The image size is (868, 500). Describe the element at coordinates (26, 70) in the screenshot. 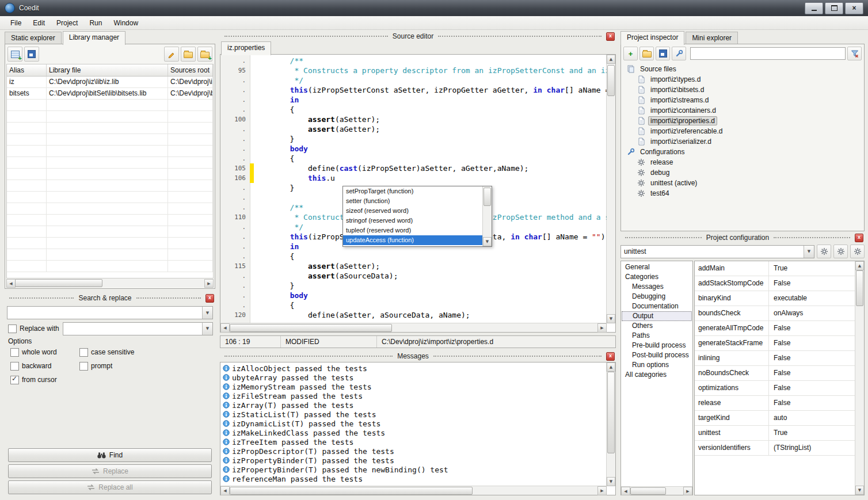

I see `column-header: Alias` at that location.